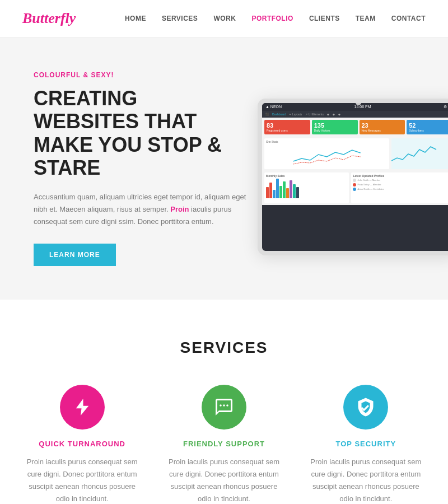  What do you see at coordinates (224, 444) in the screenshot?
I see `service-name-support: FRIENDLY SUPPORT` at bounding box center [224, 444].